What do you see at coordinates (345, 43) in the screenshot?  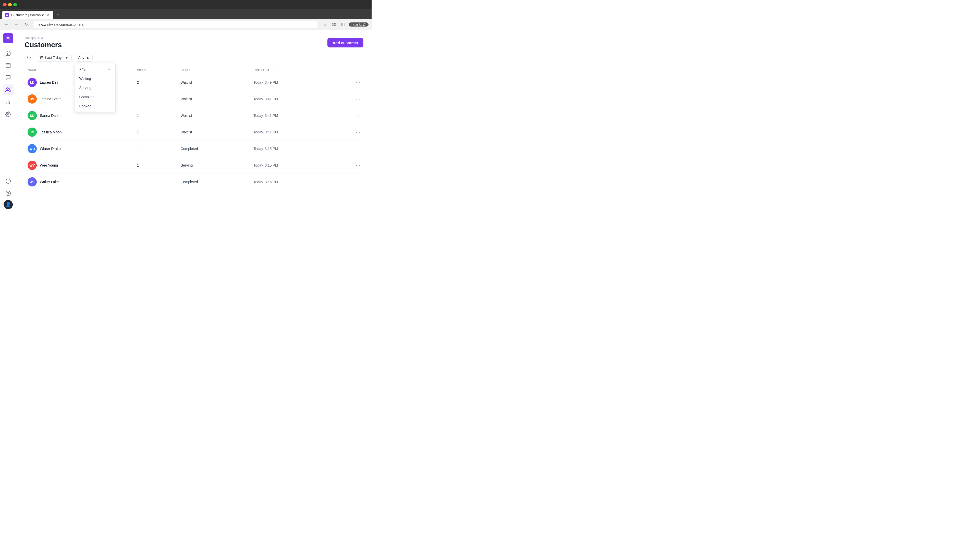 I see `add-customer-btn: Add customer` at bounding box center [345, 43].